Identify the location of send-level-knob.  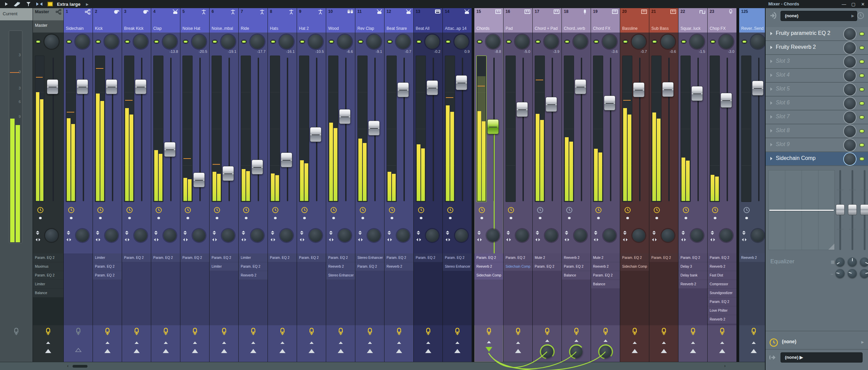
(606, 352).